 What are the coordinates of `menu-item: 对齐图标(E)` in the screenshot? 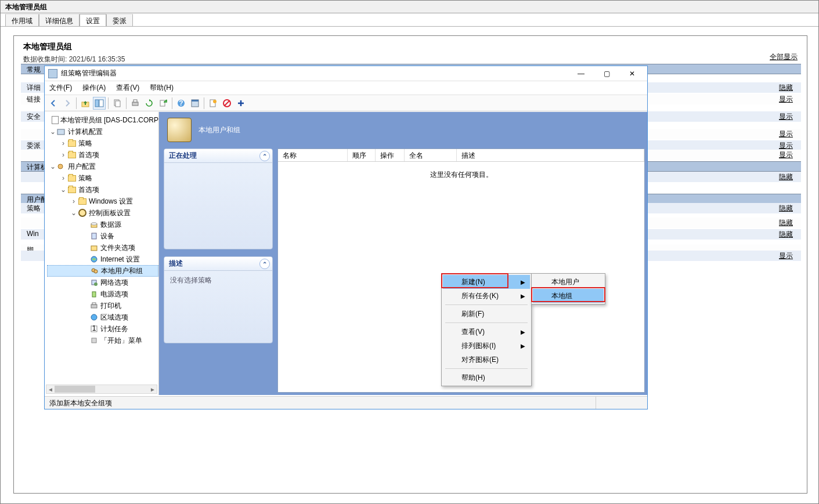 It's located at (486, 360).